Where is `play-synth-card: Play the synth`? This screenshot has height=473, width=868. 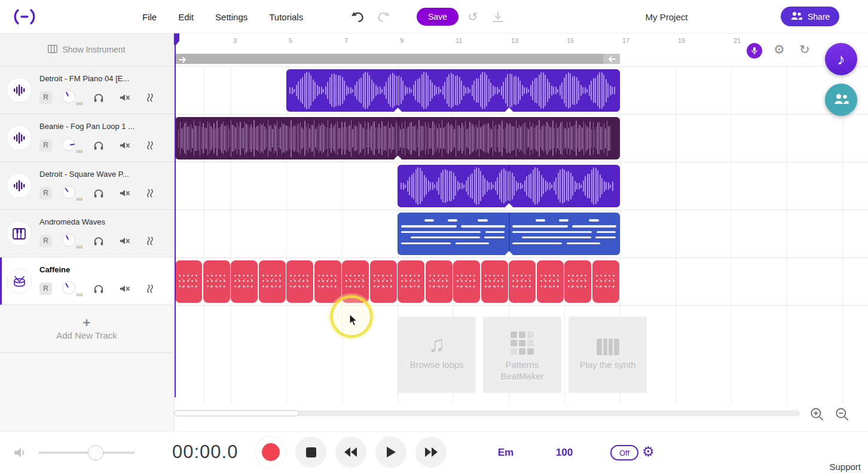 play-synth-card: Play the synth is located at coordinates (607, 355).